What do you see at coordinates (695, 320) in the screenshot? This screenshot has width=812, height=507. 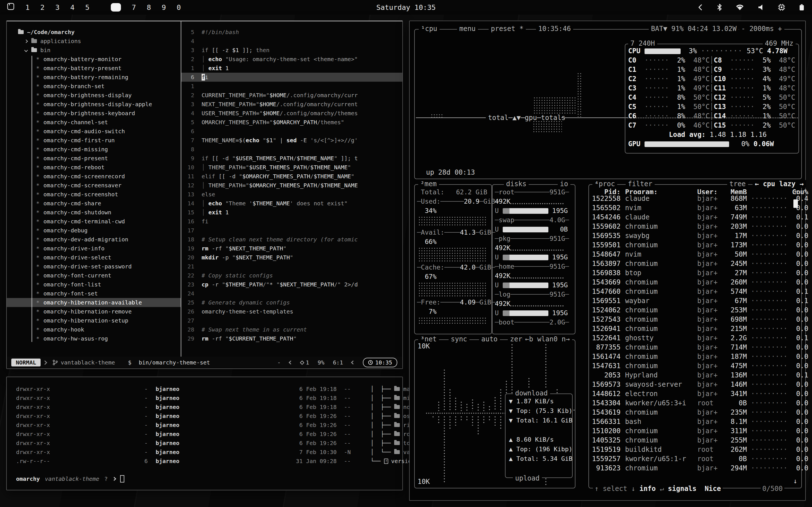 I see `process-row: 1527543chromiumbjar+698M·········0.0` at bounding box center [695, 320].